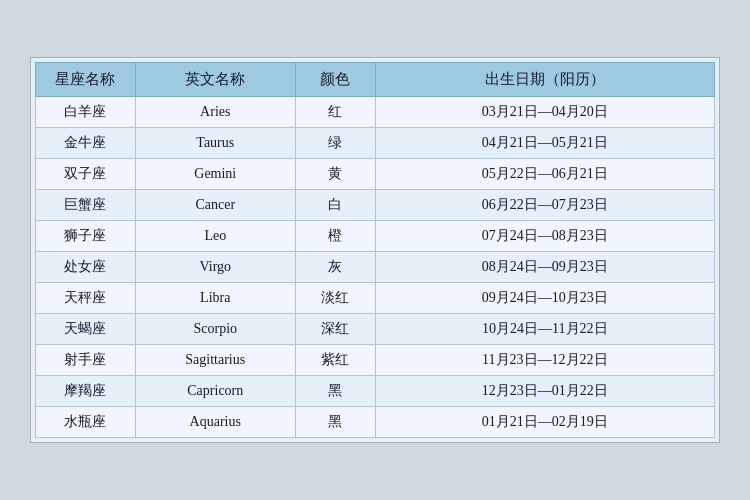 Image resolution: width=750 pixels, height=500 pixels. What do you see at coordinates (544, 330) in the screenshot?
I see `cell-date: 10月24日—11月22日` at bounding box center [544, 330].